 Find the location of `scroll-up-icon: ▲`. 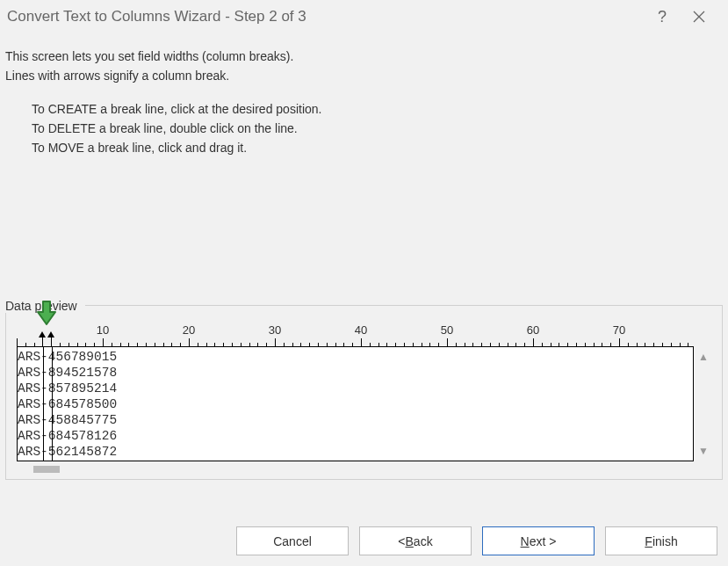

scroll-up-icon: ▲ is located at coordinates (703, 357).